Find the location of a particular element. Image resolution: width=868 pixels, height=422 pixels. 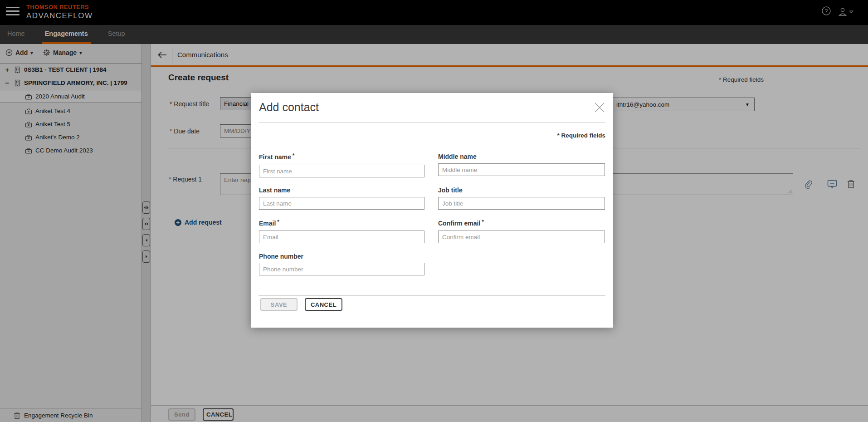

modal-title: Add contact is located at coordinates (289, 107).